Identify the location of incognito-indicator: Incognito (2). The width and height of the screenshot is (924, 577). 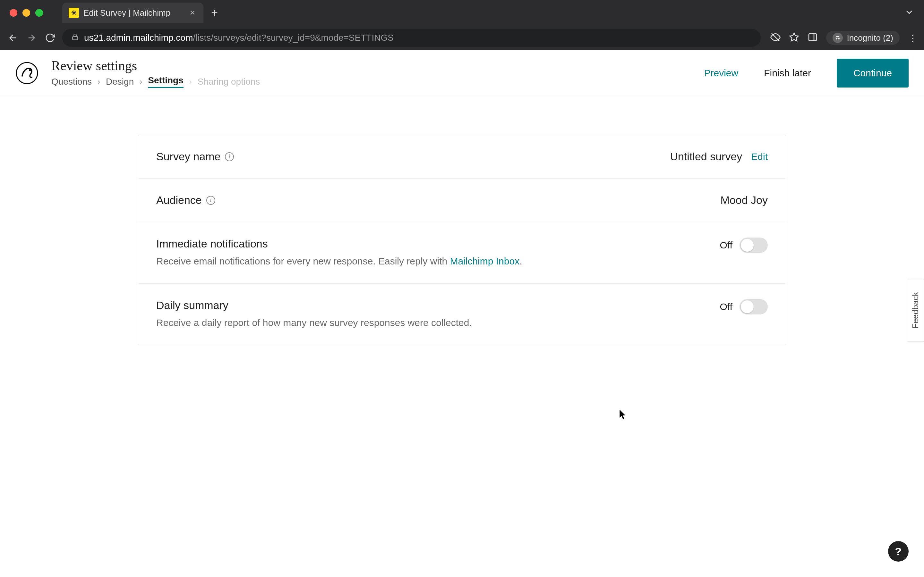
(863, 38).